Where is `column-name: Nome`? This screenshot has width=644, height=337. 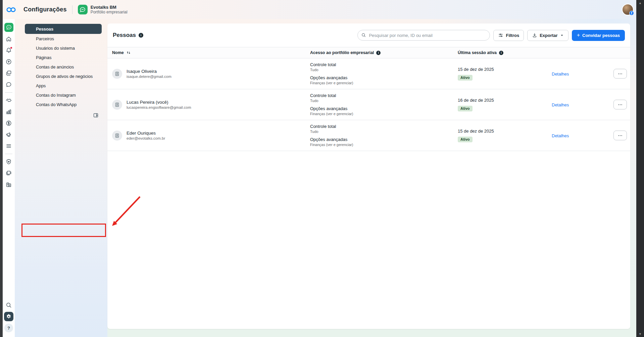
column-name: Nome is located at coordinates (211, 53).